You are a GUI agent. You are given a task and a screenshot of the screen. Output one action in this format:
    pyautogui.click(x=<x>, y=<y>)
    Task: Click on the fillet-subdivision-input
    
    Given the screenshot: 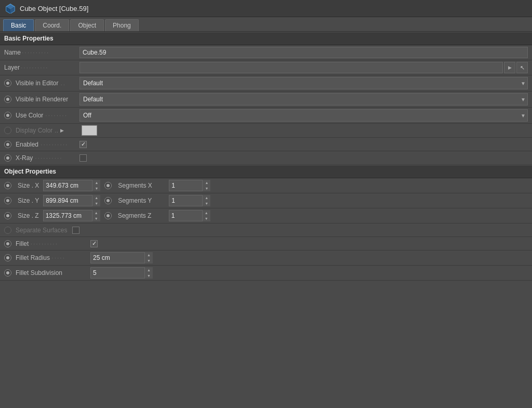 What is the action you would take?
    pyautogui.click(x=122, y=273)
    